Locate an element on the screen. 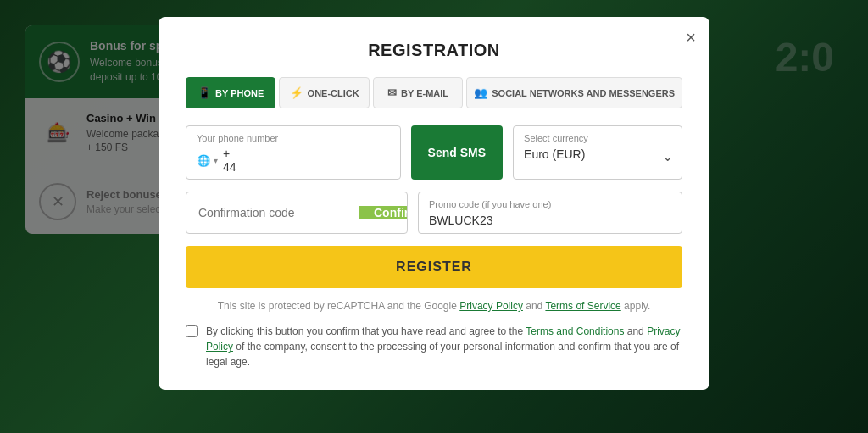 This screenshot has height=433, width=868. registration-tabs: 📱 BY PHONE ⚡ ONE-CLICK ✉ BY E-MAIL 👥 SOC… is located at coordinates (434, 93).